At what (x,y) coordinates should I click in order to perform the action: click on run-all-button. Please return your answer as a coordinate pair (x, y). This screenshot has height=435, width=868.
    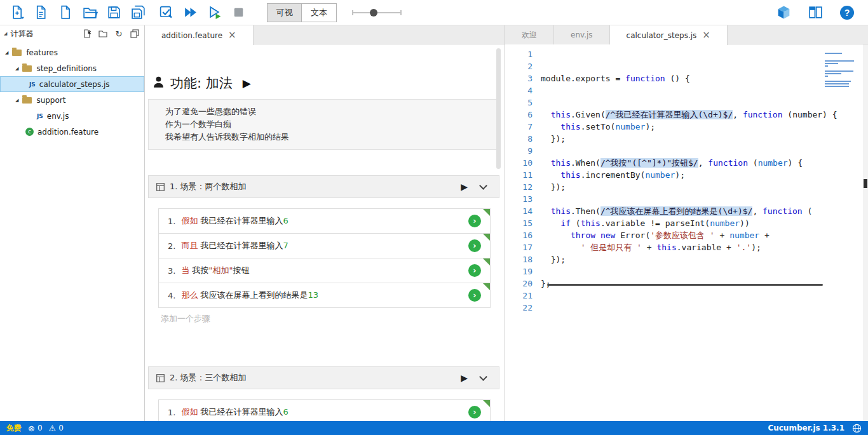
    Looking at the image, I should click on (190, 13).